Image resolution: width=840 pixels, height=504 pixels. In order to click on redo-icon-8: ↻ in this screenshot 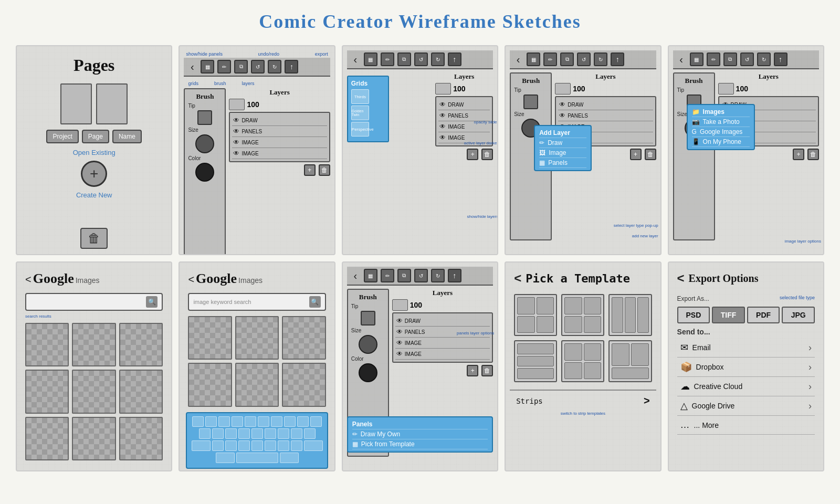, I will do `click(438, 276)`.